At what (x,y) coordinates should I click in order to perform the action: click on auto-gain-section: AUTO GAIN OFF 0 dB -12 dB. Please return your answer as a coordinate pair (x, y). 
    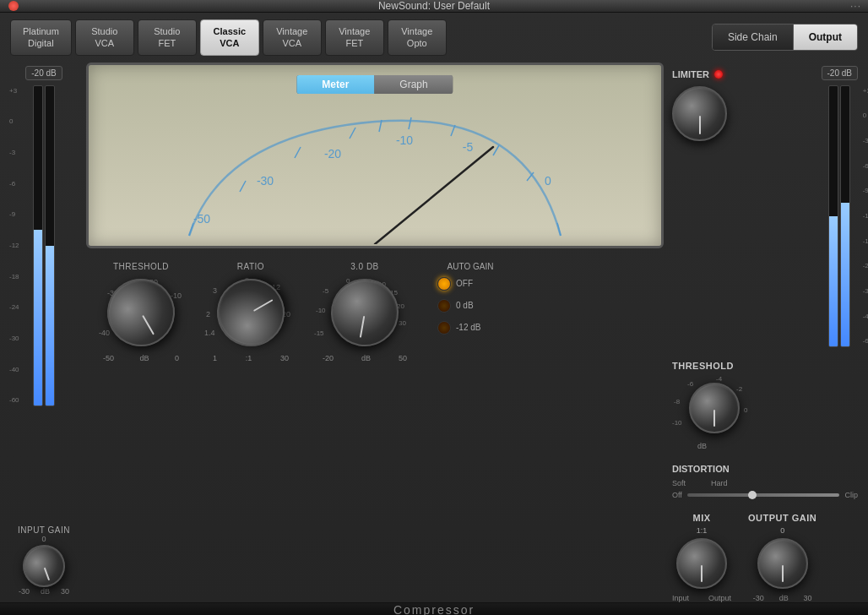
    Looking at the image, I should click on (470, 299).